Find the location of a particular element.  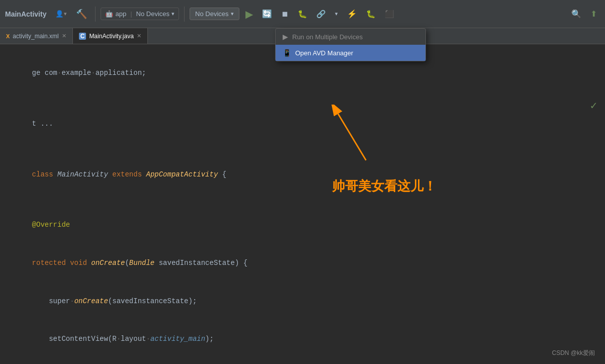

tab-close-java: ✕ is located at coordinates (139, 36).